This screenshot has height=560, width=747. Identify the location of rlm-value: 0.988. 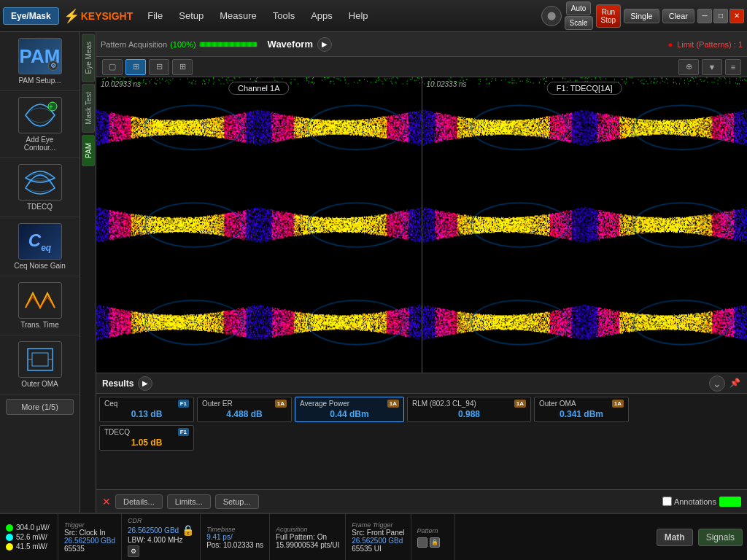
(469, 414).